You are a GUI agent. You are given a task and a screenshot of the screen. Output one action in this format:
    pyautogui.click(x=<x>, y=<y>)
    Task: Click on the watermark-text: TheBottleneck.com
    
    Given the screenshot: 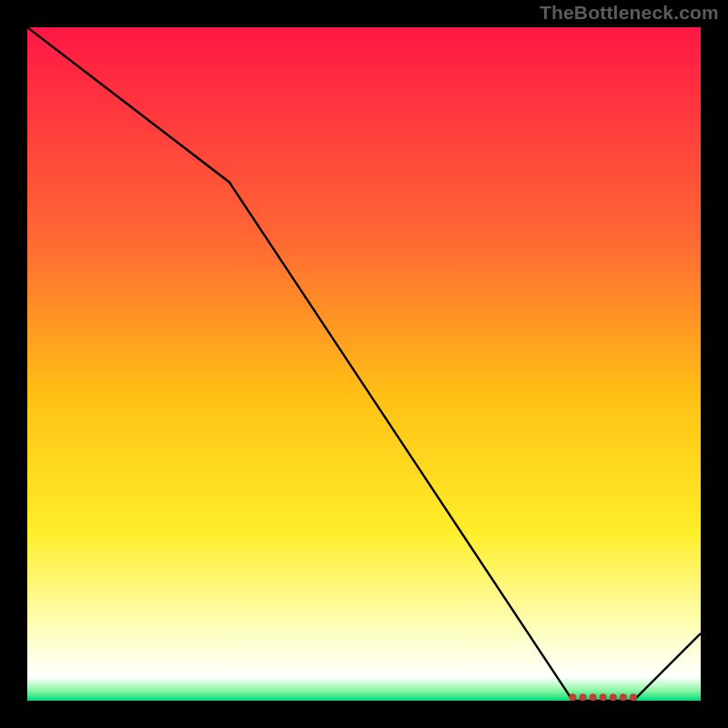 What is the action you would take?
    pyautogui.click(x=630, y=13)
    